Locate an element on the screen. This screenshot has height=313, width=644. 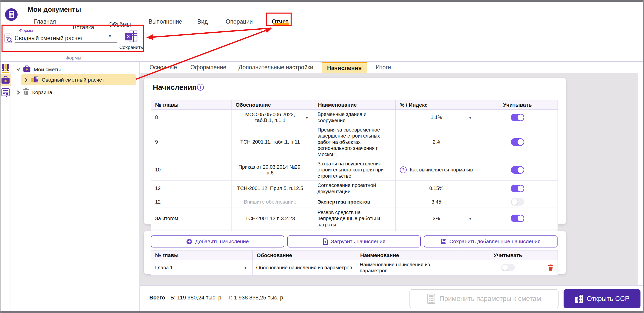
app-title: Мои документы is located at coordinates (54, 10).